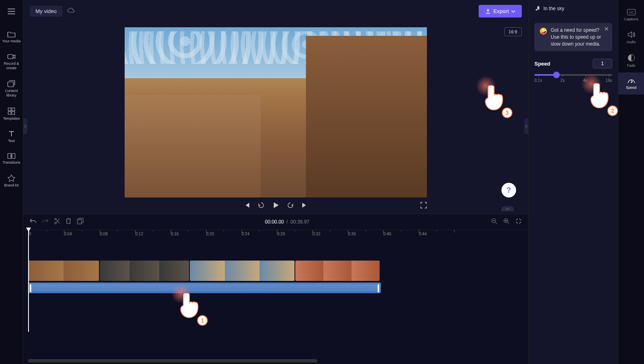 This screenshot has width=644, height=364. I want to click on audio-trim-end, so click(378, 288).